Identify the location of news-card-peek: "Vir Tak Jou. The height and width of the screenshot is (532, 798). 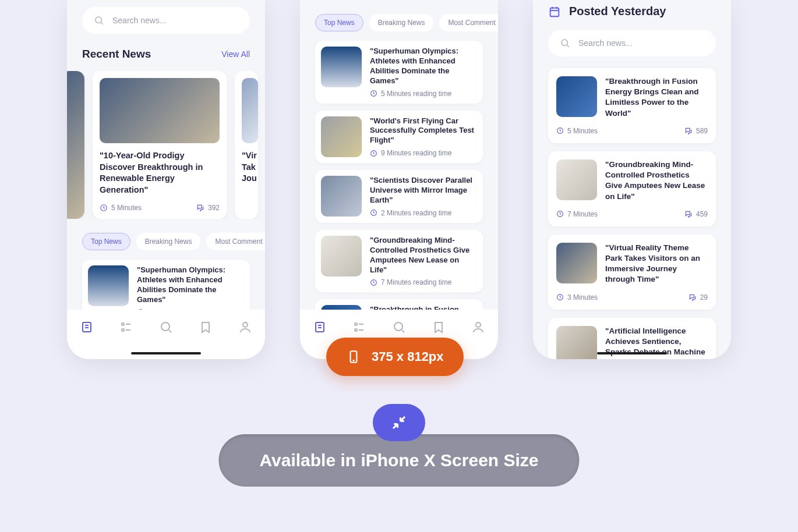
(246, 145).